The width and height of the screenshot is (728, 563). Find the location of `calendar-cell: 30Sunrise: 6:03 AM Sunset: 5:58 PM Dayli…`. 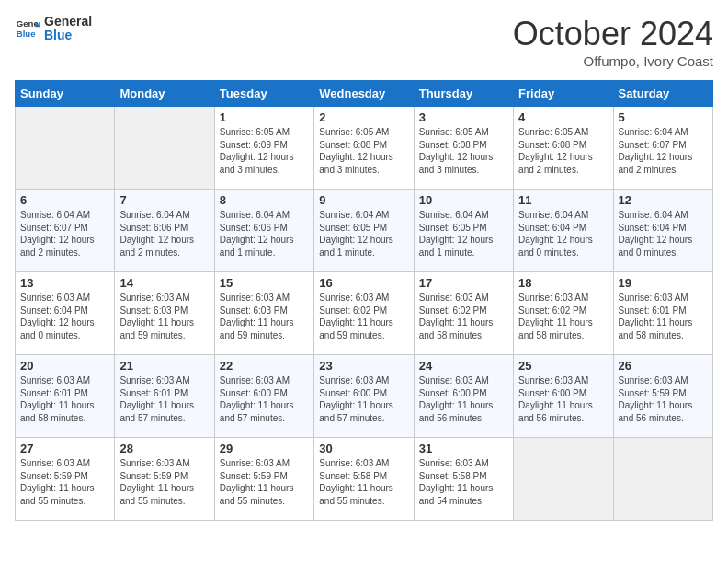

calendar-cell: 30Sunrise: 6:03 AM Sunset: 5:58 PM Dayli… is located at coordinates (364, 479).